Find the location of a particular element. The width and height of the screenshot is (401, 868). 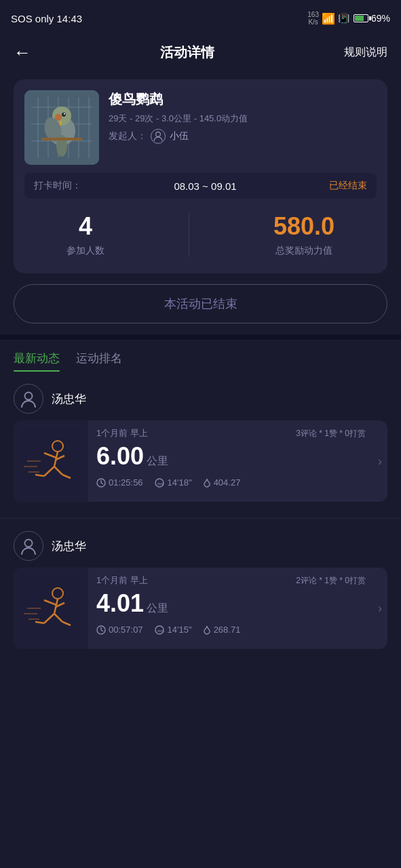

end-activity-button: 本活动已结束 is located at coordinates (201, 304).